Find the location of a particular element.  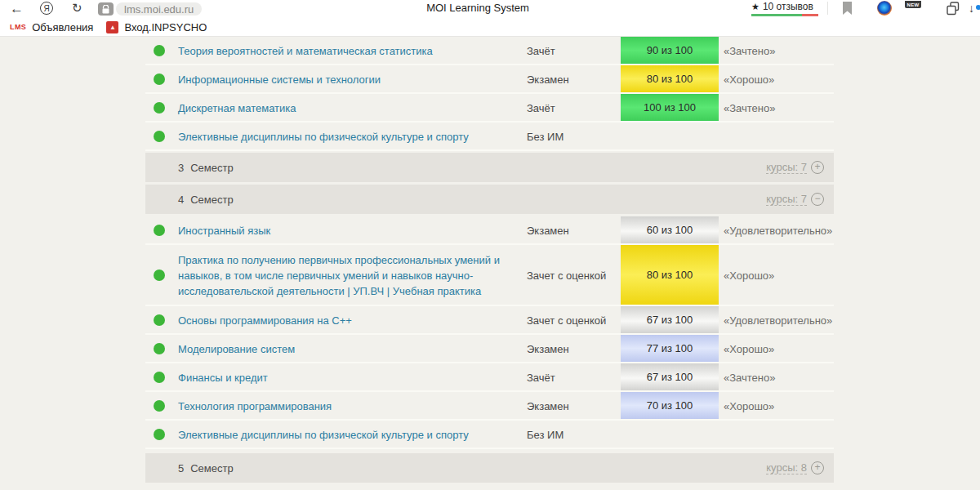

course-link: Основы программирования на C++ is located at coordinates (343, 320).